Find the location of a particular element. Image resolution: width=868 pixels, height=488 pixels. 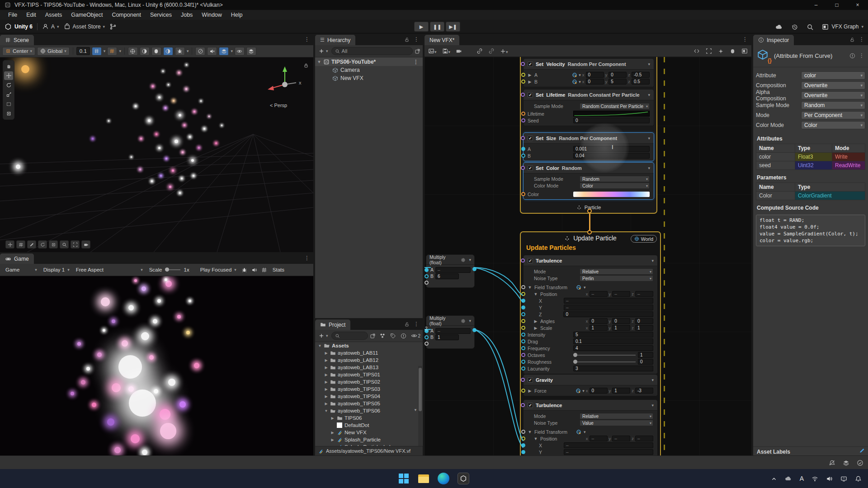

hierarchy-menu-icon: ⋮ is located at coordinates (416, 39).